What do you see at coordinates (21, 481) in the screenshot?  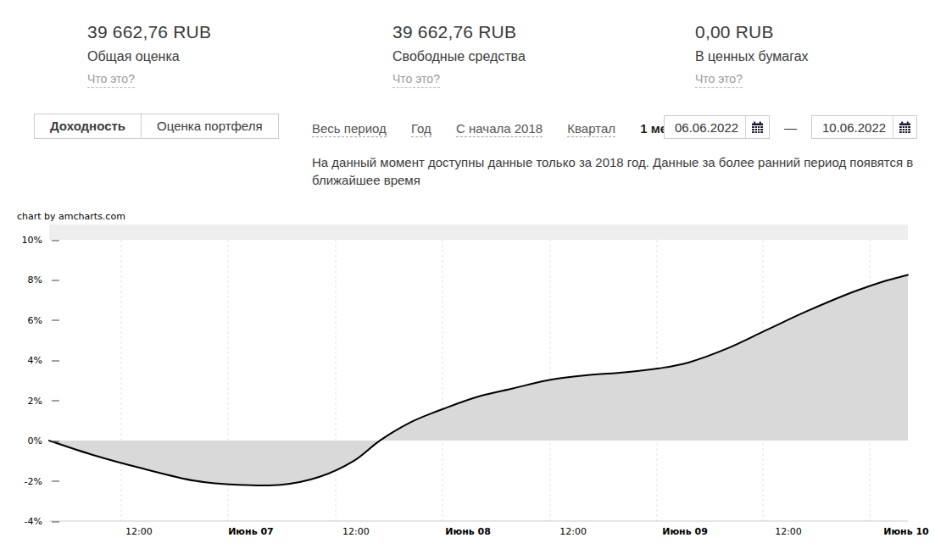 I see `y-tick-label: -2%` at bounding box center [21, 481].